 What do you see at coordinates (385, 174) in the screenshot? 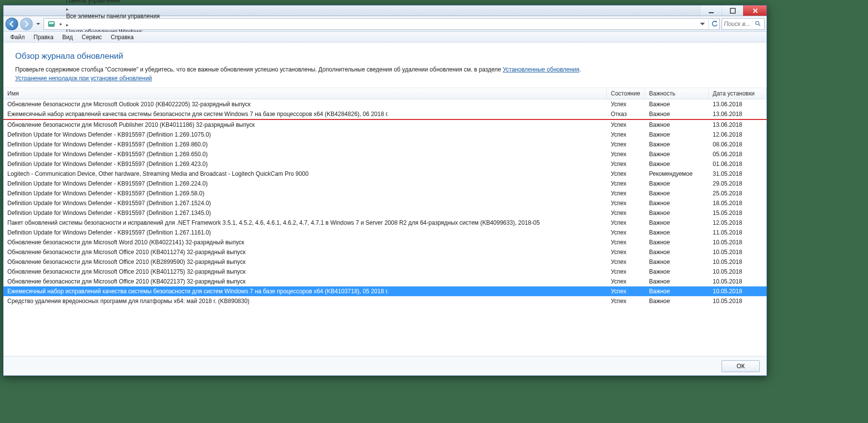
I see `table-row: Logitech - Communication Device, Other h…` at bounding box center [385, 174].